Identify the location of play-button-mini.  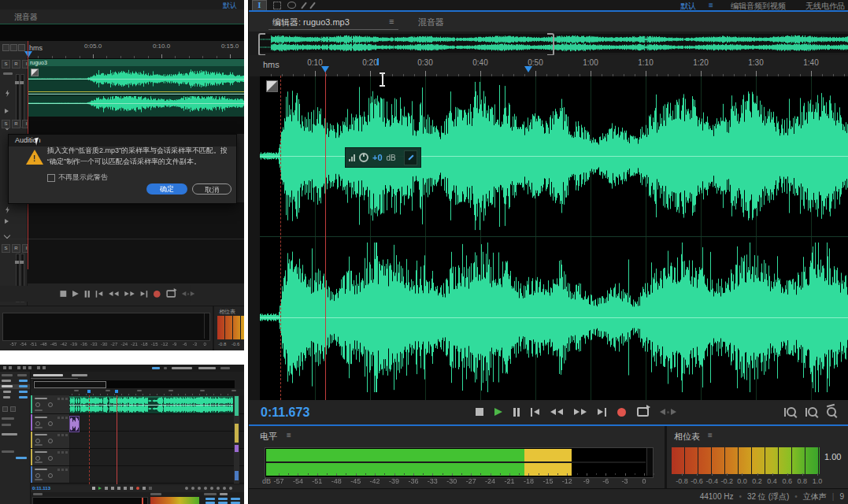
(100, 488).